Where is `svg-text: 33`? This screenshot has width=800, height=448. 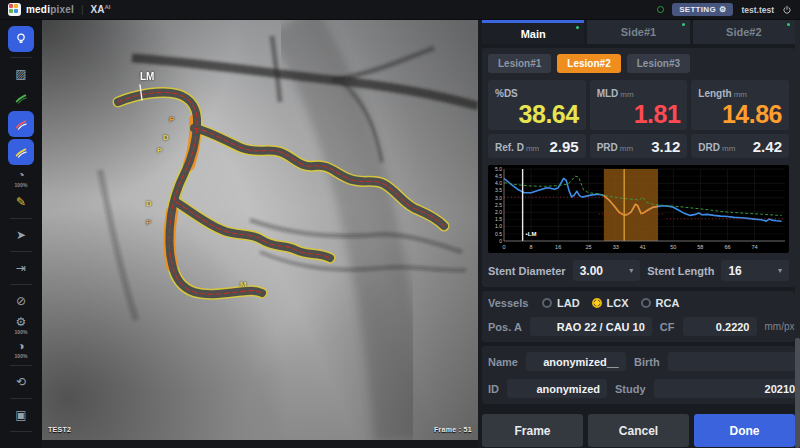
svg-text: 33 is located at coordinates (616, 247).